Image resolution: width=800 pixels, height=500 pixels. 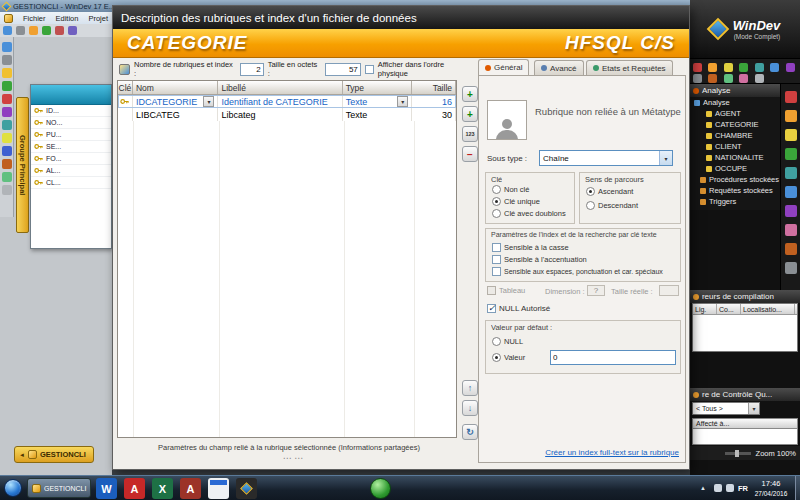 I want to click on tree-item-nationalite: NATIONALITE, so click(x=735, y=158).